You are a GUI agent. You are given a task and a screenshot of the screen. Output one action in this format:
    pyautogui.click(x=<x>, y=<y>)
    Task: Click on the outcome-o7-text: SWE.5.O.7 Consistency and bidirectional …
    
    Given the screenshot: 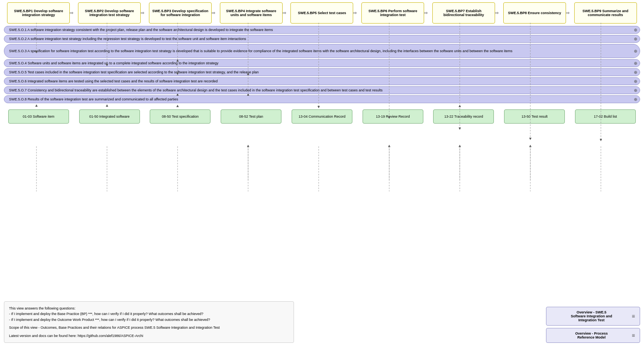 What is the action you would take?
    pyautogui.click(x=196, y=90)
    